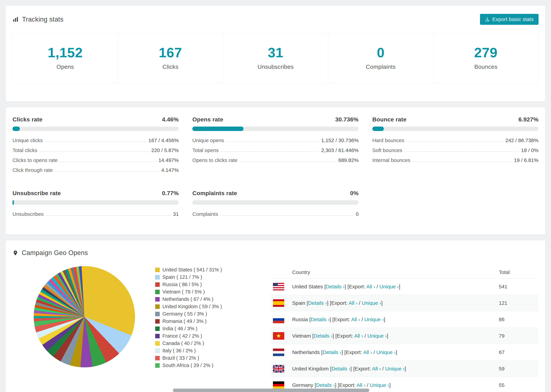 The width and height of the screenshot is (551, 392). What do you see at coordinates (348, 160) in the screenshot?
I see `rate-detail-value: 689.82%` at bounding box center [348, 160].